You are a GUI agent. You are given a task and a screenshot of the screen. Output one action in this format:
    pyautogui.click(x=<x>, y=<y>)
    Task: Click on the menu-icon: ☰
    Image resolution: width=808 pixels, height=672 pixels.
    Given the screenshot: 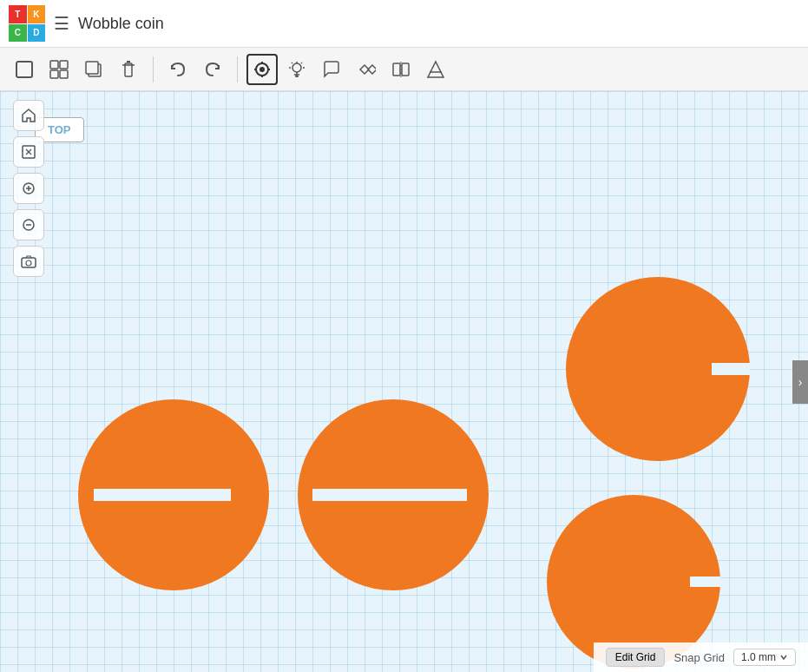 What is the action you would take?
    pyautogui.click(x=62, y=23)
    